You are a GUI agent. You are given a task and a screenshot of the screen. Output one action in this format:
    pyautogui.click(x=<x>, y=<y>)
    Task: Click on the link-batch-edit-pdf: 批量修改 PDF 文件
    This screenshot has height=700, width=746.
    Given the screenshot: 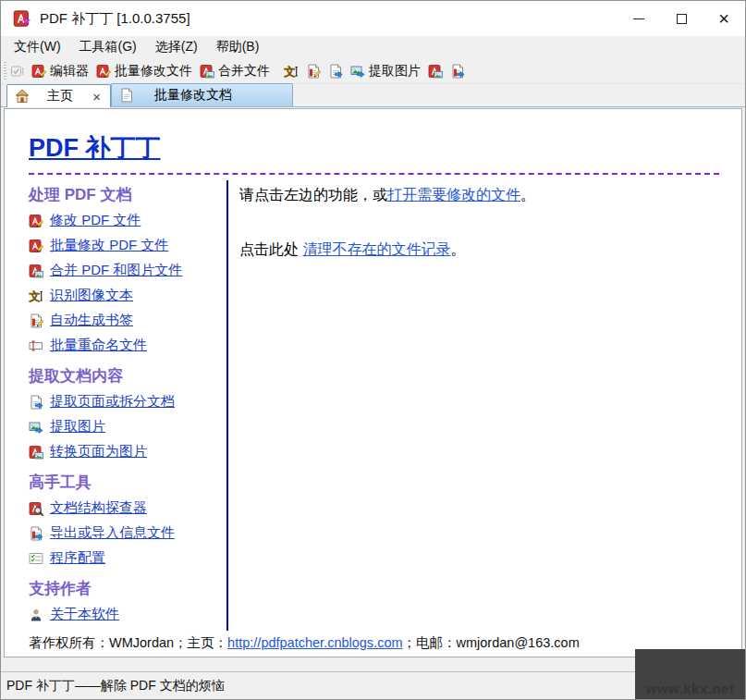 What is the action you would take?
    pyautogui.click(x=128, y=246)
    